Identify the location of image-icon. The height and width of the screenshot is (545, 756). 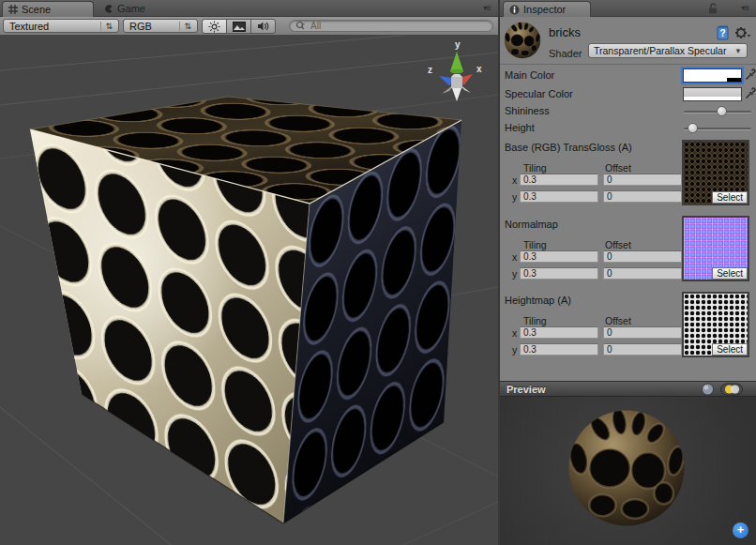
(239, 26).